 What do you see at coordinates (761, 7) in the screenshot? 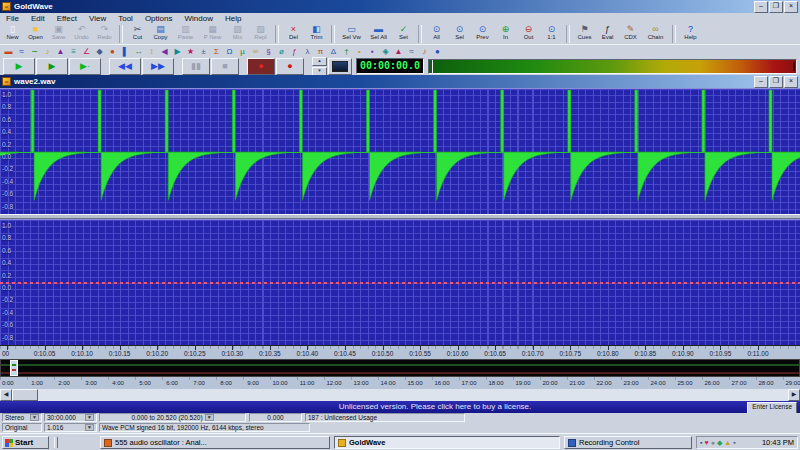
I see `minimize-icon: –` at bounding box center [761, 7].